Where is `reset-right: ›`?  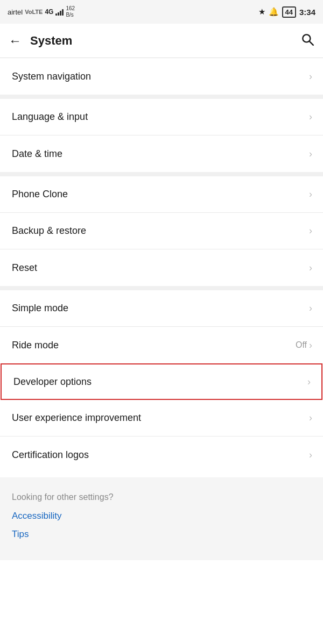 reset-right: › is located at coordinates (311, 268).